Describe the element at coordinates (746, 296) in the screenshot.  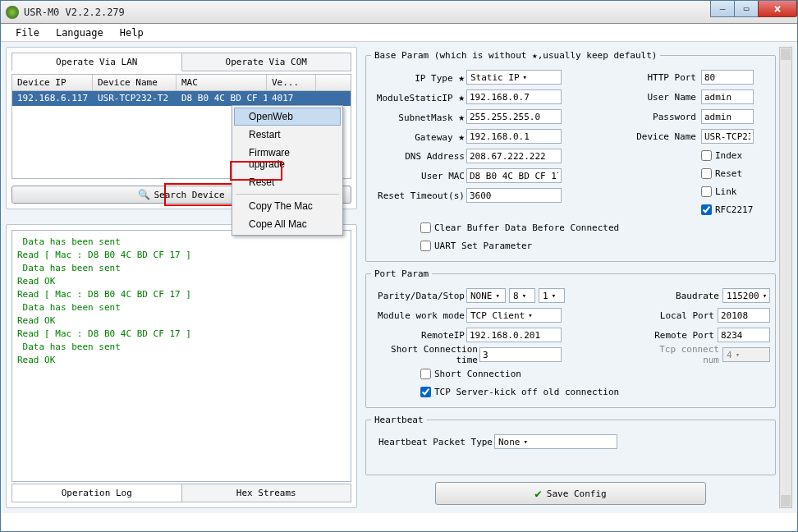
I see `baudrate-select: 115200▾` at that location.